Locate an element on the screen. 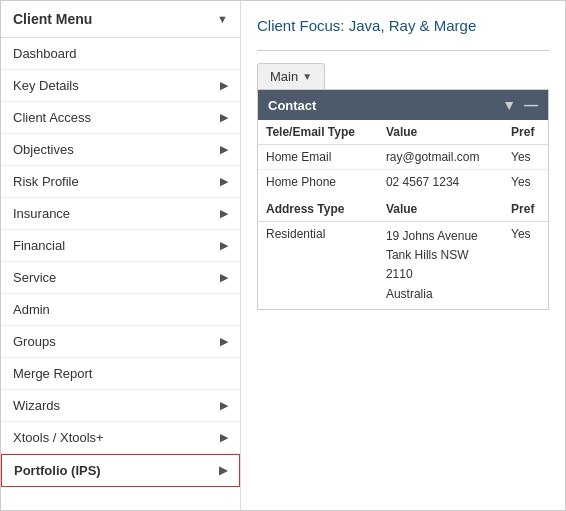  arrow-right-icon-groups: ▶ is located at coordinates (224, 342).